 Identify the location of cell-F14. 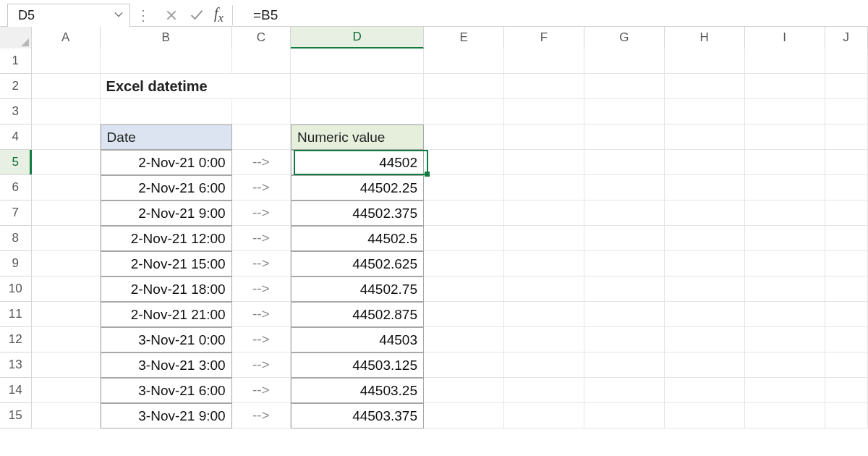
(544, 391).